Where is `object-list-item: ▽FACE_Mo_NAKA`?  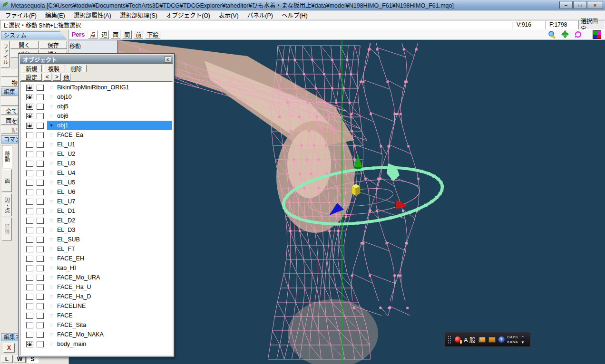
object-list-item: ▽FACE_Mo_NAKA is located at coordinates (96, 335).